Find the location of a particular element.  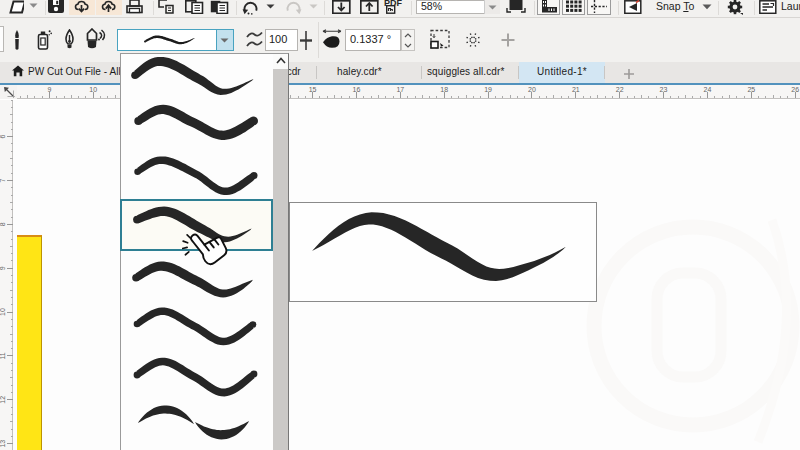

svg-text: 19 is located at coordinates (488, 90).